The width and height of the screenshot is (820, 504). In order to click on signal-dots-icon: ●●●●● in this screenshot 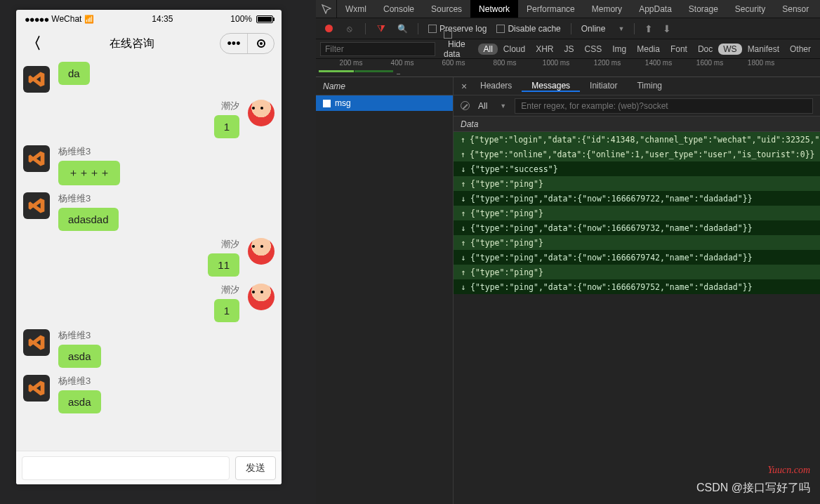, I will do `click(37, 20)`.